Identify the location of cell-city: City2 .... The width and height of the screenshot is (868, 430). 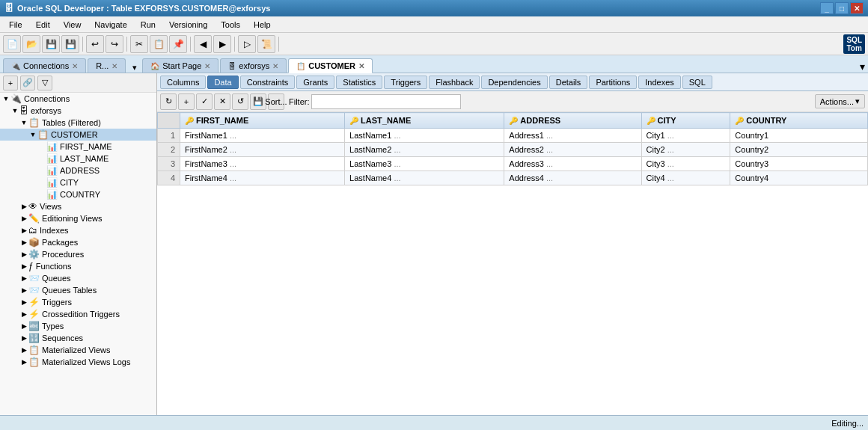
(685, 150).